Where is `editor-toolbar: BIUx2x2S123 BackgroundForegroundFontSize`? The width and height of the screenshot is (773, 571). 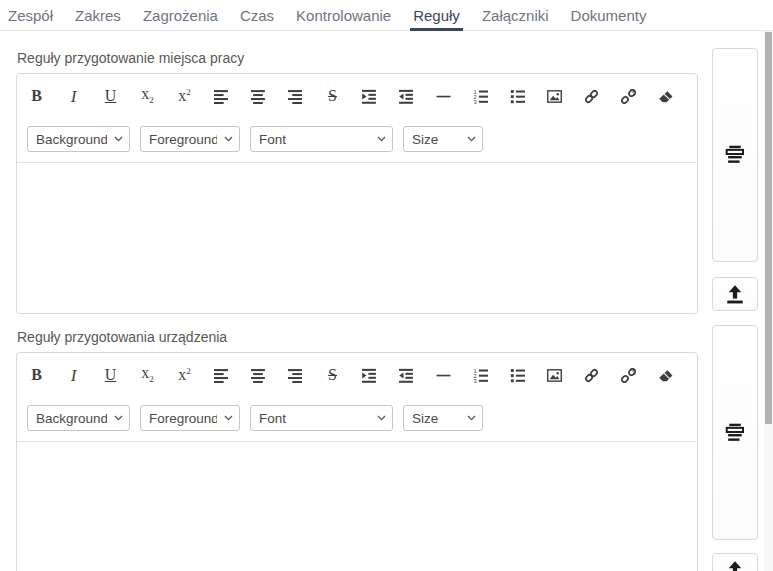
editor-toolbar: BIUx2x2S123 BackgroundForegroundFontSize is located at coordinates (357, 397).